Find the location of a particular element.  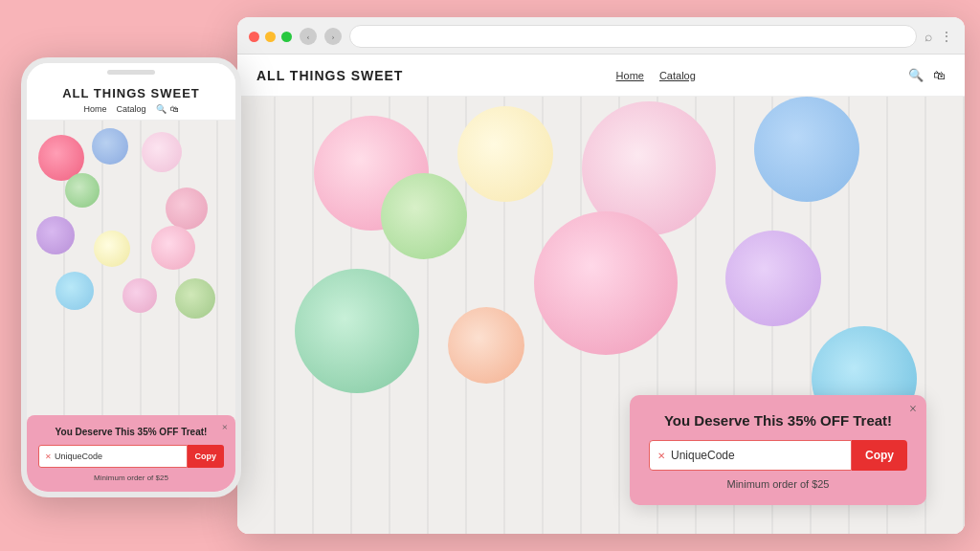

site-logo: ALL THINGS SWEET is located at coordinates (329, 76).